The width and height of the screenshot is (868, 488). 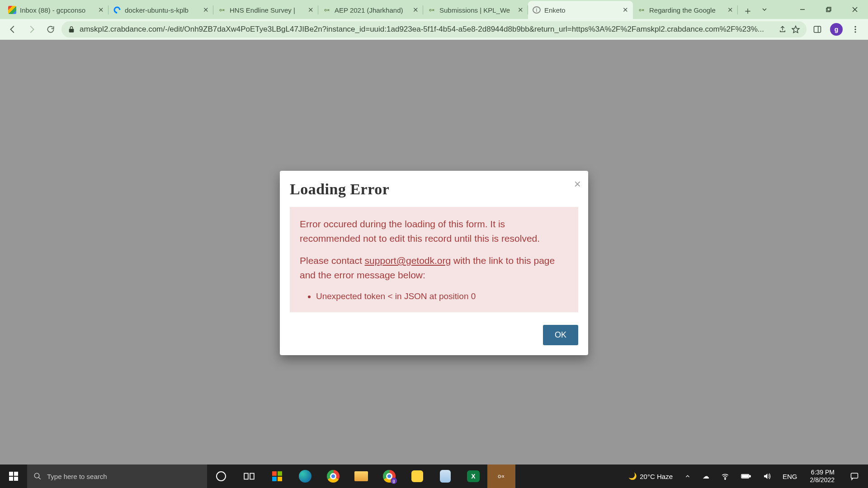 I want to click on gmail-icon, so click(x=12, y=10).